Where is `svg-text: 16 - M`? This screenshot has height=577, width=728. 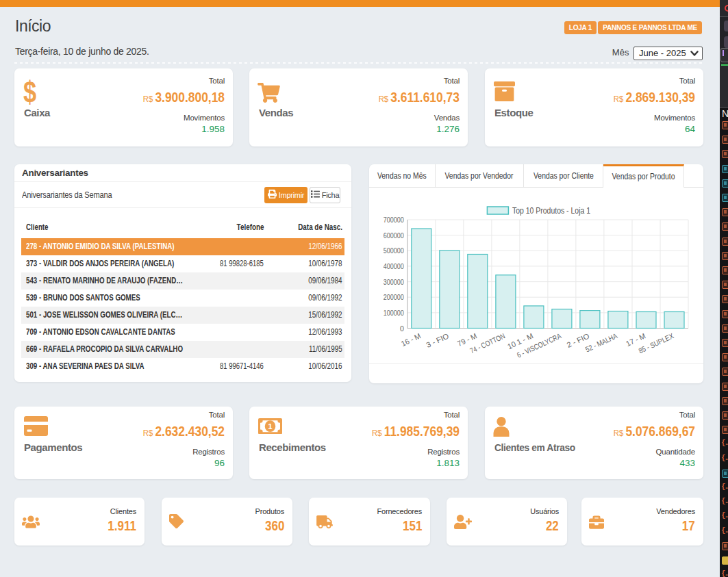 svg-text: 16 - M is located at coordinates (411, 339).